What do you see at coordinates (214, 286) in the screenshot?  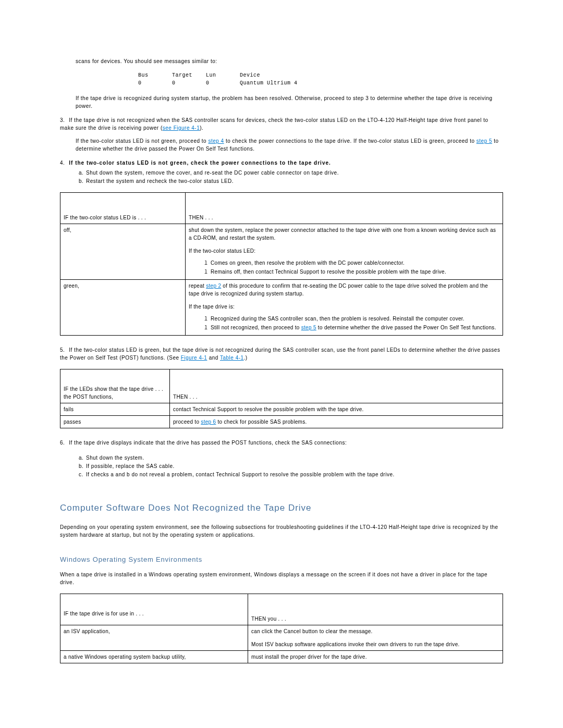 I see `link-step-2: step 2` at bounding box center [214, 286].